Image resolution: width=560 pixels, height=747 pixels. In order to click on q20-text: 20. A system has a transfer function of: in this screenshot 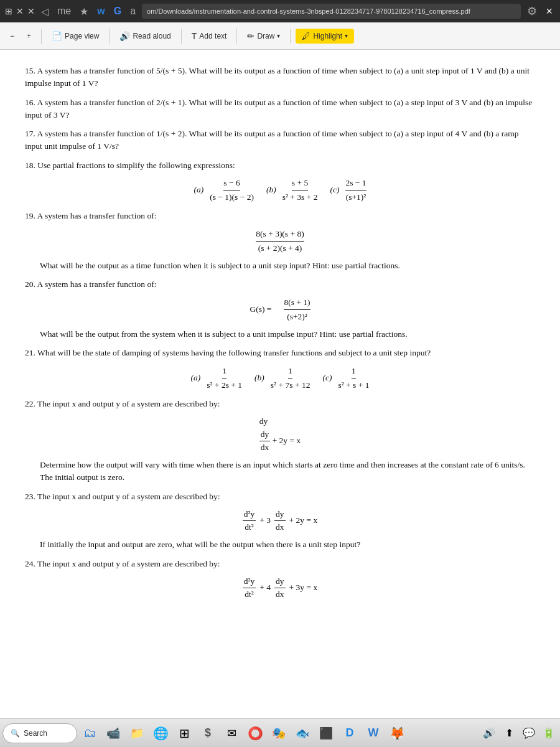, I will do `click(280, 284)`.